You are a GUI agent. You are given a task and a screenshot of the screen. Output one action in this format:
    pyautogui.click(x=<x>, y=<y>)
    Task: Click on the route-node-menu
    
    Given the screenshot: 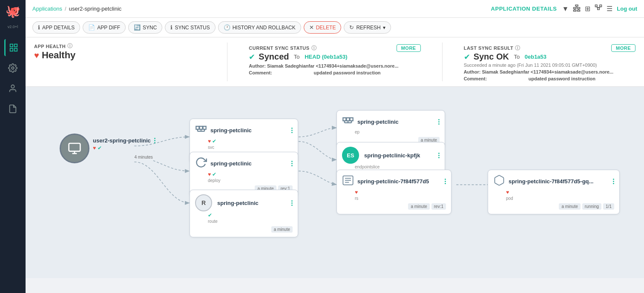 What is the action you would take?
    pyautogui.click(x=292, y=203)
    